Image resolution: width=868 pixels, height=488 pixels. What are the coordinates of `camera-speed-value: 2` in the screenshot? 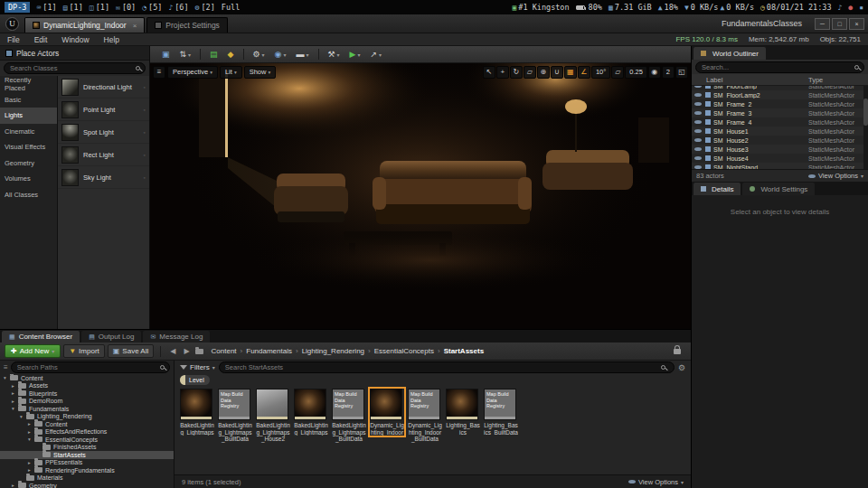 It's located at (668, 72).